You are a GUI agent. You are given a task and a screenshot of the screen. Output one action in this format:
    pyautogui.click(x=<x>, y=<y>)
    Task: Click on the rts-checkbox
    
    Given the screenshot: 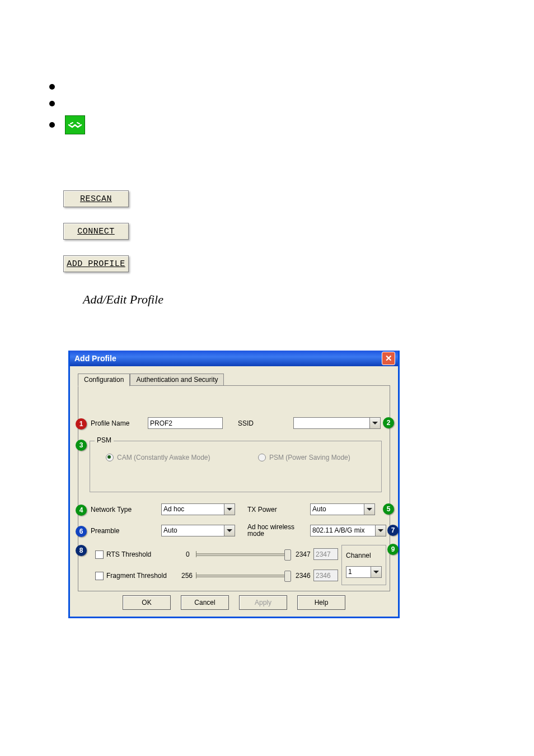 What is the action you would take?
    pyautogui.click(x=100, y=554)
    